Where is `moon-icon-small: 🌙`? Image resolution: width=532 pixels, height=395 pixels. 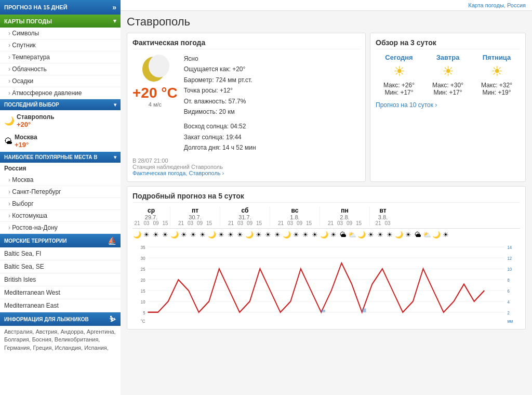
moon-icon-small: 🌙 is located at coordinates (9, 121).